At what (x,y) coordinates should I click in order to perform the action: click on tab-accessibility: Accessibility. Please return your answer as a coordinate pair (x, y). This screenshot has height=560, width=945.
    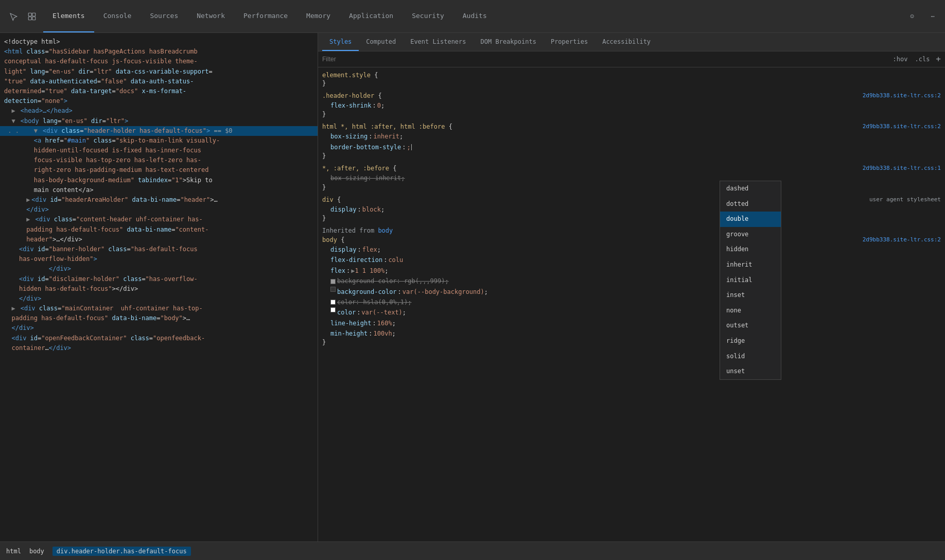
    Looking at the image, I should click on (626, 42).